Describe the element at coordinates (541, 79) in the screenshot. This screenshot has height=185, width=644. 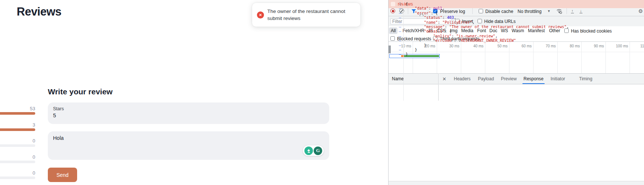
I see `detail-tabs-header: ✕ HeadersPayloadPreviewResponseInitiator…` at that location.